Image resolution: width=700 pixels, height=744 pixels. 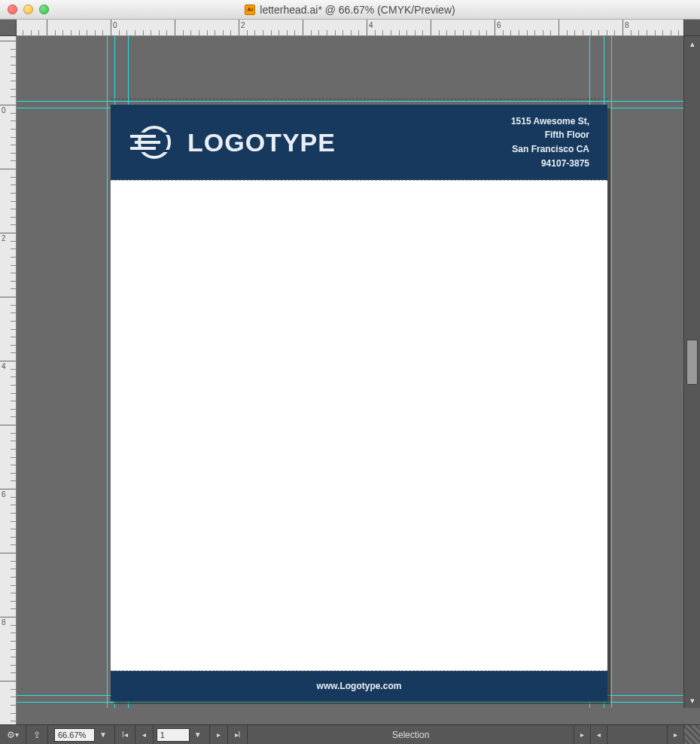 I want to click on fold-line, so click(x=359, y=181).